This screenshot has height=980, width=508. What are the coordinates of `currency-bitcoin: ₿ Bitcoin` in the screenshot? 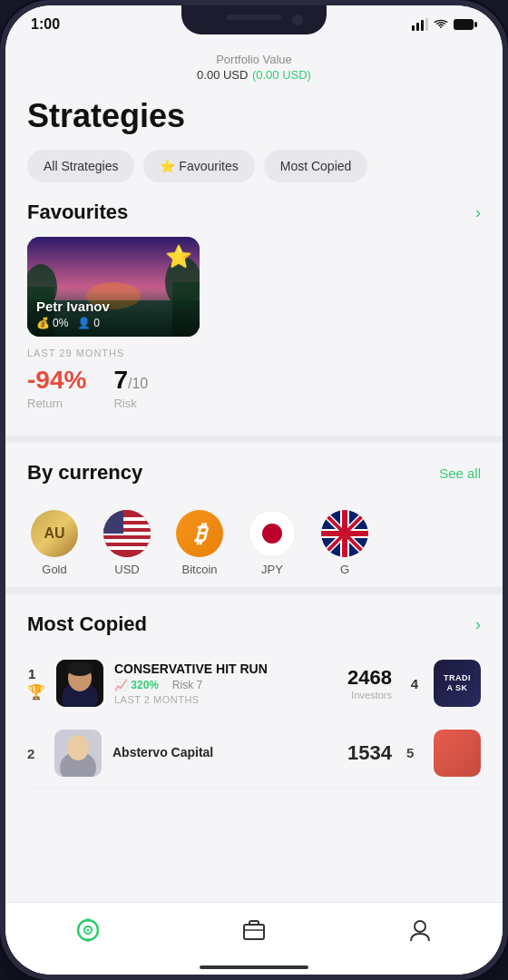 It's located at (200, 543).